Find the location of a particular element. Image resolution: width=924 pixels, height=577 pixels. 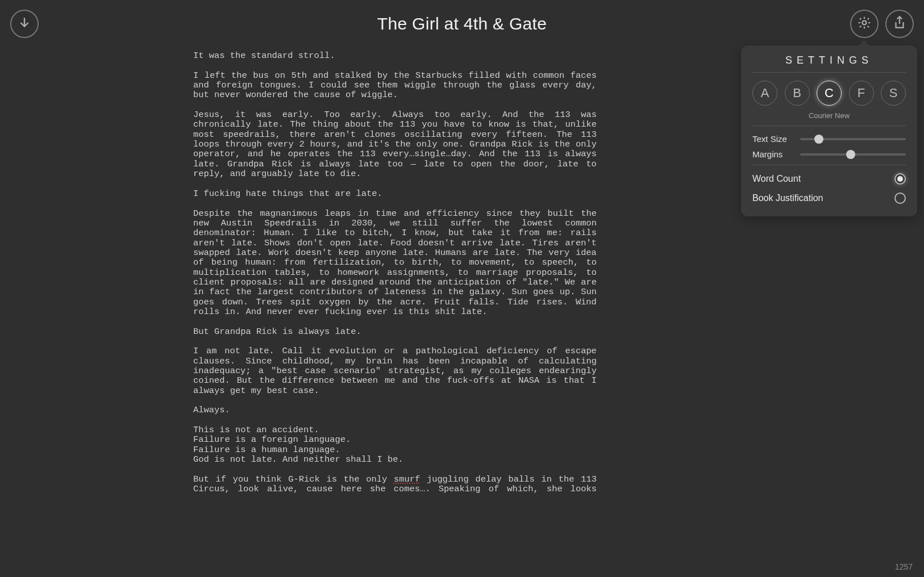

book-justification-toggle is located at coordinates (900, 198).